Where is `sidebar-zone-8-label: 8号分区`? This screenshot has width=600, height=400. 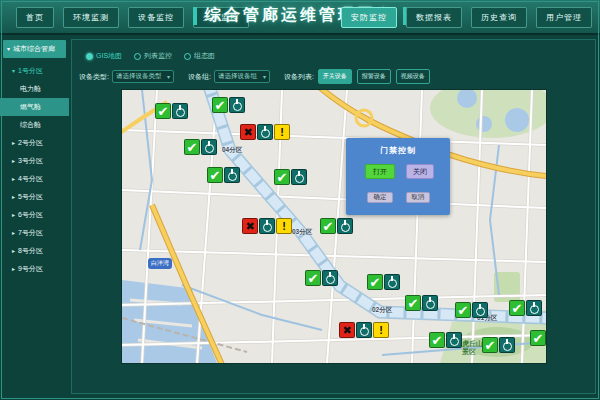 sidebar-zone-8-label: 8号分区 is located at coordinates (30, 250).